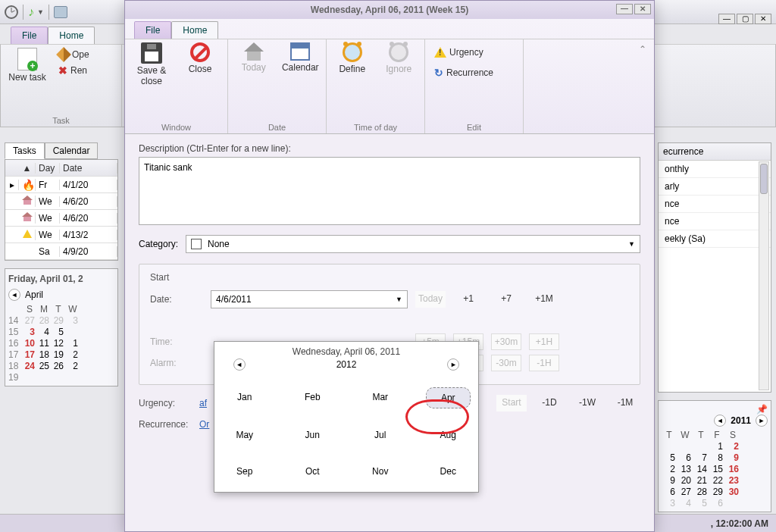  Describe the element at coordinates (762, 409) in the screenshot. I see `pin-icon: 📌` at that location.